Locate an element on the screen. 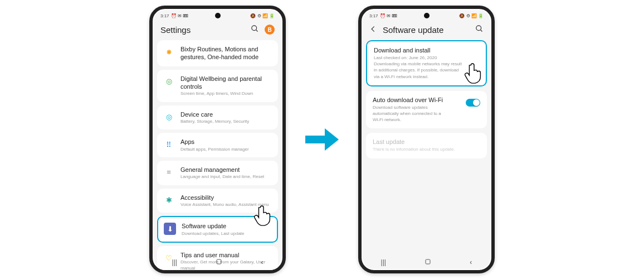 The width and height of the screenshot is (644, 279). settings-item-digital: ◎ Digital Wellbeing and parental control… is located at coordinates (217, 86).